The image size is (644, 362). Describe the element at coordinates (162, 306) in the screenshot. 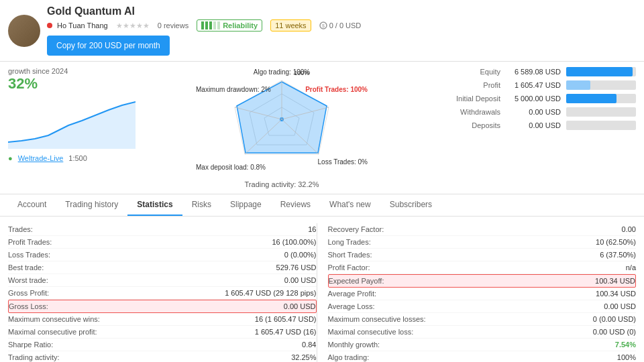

I see `left-stat-row-6: Gross Loss: 0.00 USD` at that location.